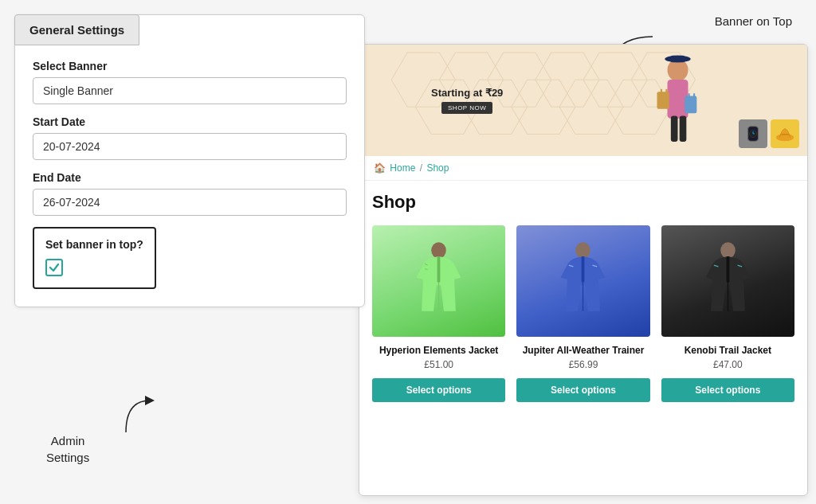 This screenshot has height=504, width=816. Describe the element at coordinates (769, 134) in the screenshot. I see `banner-product-thumbs` at that location.